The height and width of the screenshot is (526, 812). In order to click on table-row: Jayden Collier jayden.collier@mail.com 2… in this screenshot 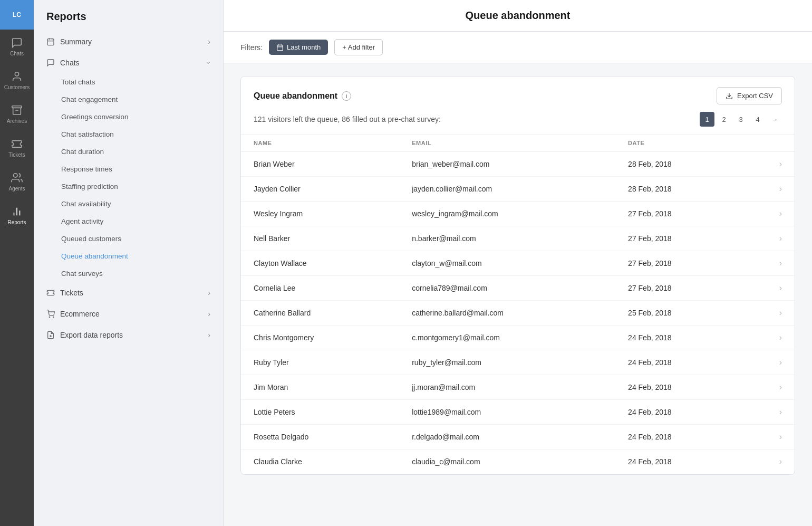, I will do `click(518, 189)`.